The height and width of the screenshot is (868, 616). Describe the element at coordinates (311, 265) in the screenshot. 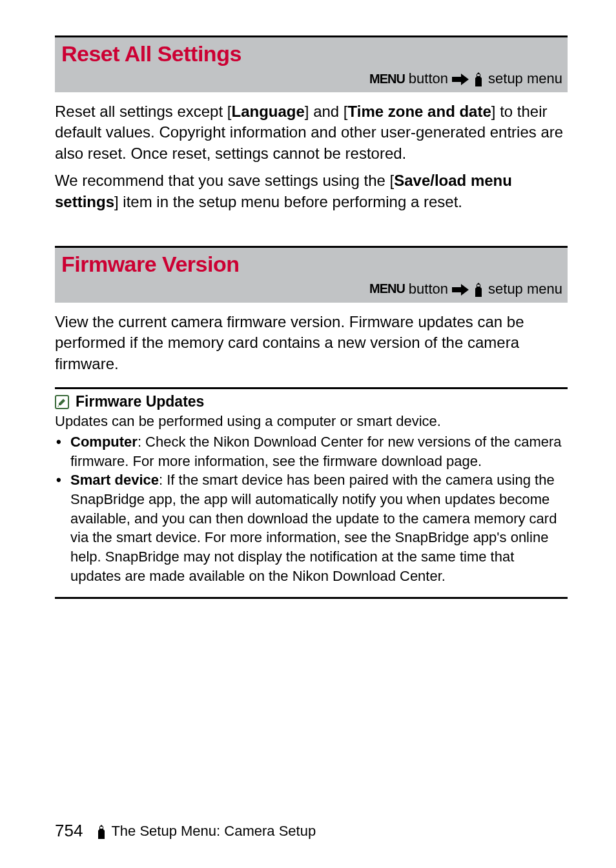

I see `section-title: Firmware Version` at that location.